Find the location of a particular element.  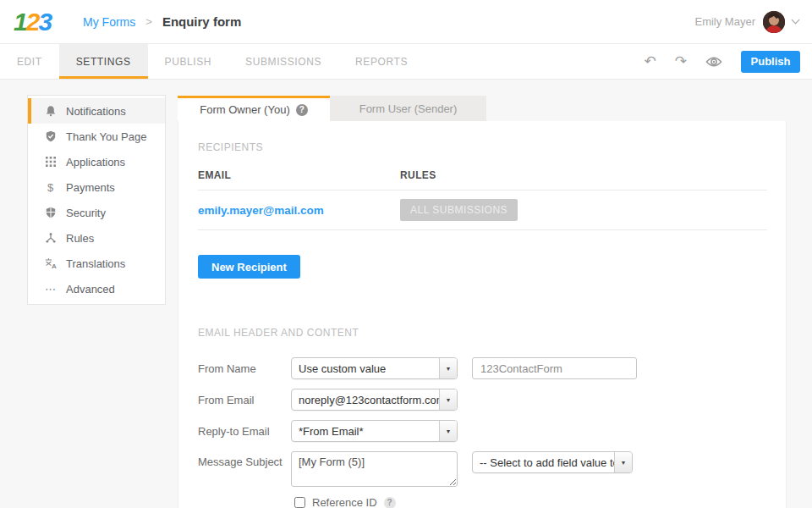

grid-icon is located at coordinates (51, 162).